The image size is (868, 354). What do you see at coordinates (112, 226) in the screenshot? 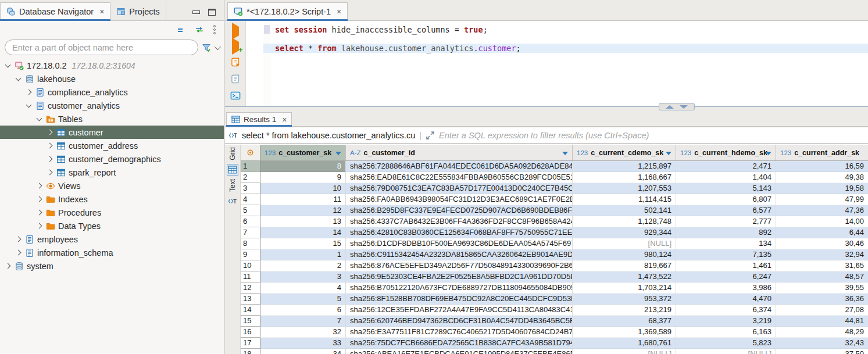
I see `tree-item-data-types: Data Types` at bounding box center [112, 226].